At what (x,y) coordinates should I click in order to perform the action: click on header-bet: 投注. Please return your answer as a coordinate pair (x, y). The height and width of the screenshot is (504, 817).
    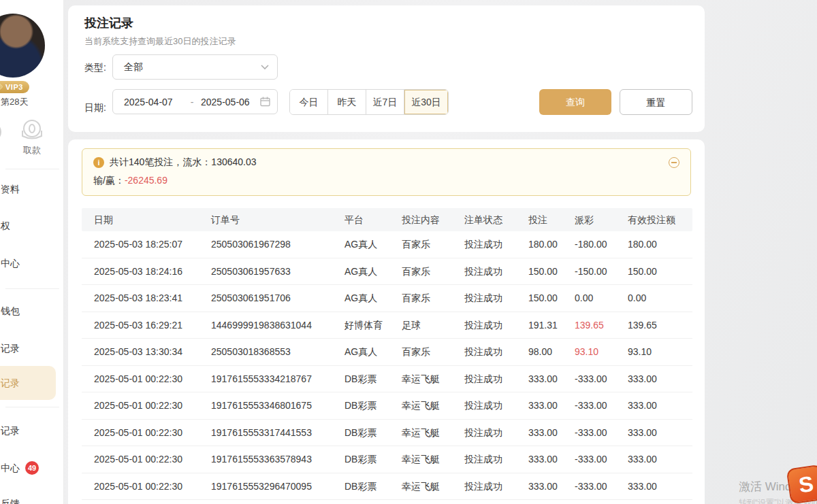
    Looking at the image, I should click on (539, 220).